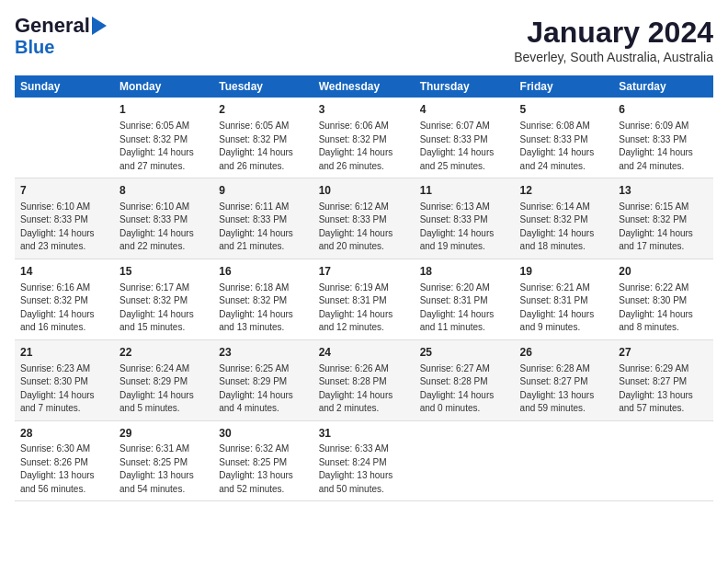 This screenshot has width=728, height=563. Describe the element at coordinates (263, 110) in the screenshot. I see `day-number: 2` at that location.